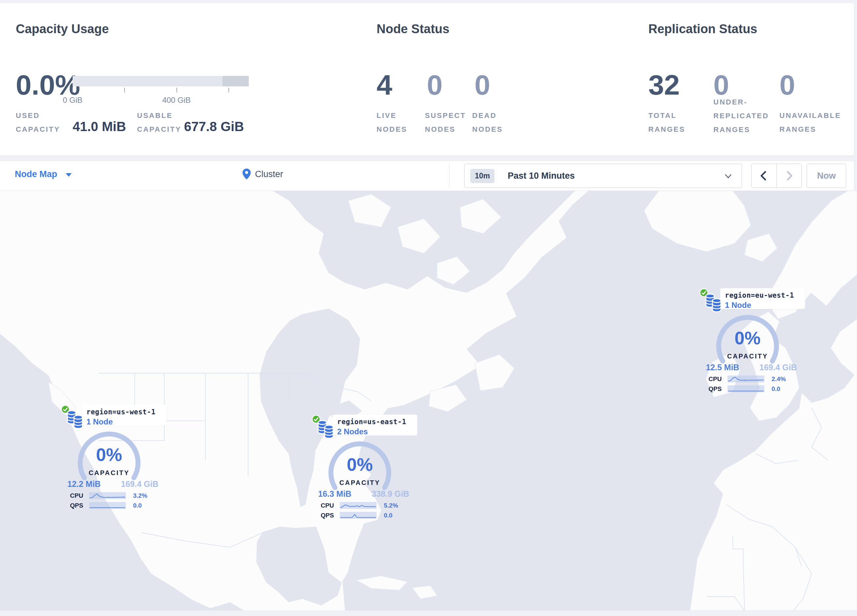 The image size is (857, 616). What do you see at coordinates (721, 85) in the screenshot?
I see `under-replicated-value: 0` at bounding box center [721, 85].